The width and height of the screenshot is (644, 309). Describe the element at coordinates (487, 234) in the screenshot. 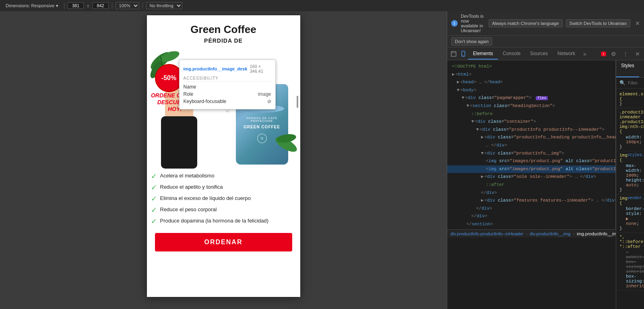

I see `breadcrumb-item-1: div.productInfo.productInfo--inHeader` at that location.